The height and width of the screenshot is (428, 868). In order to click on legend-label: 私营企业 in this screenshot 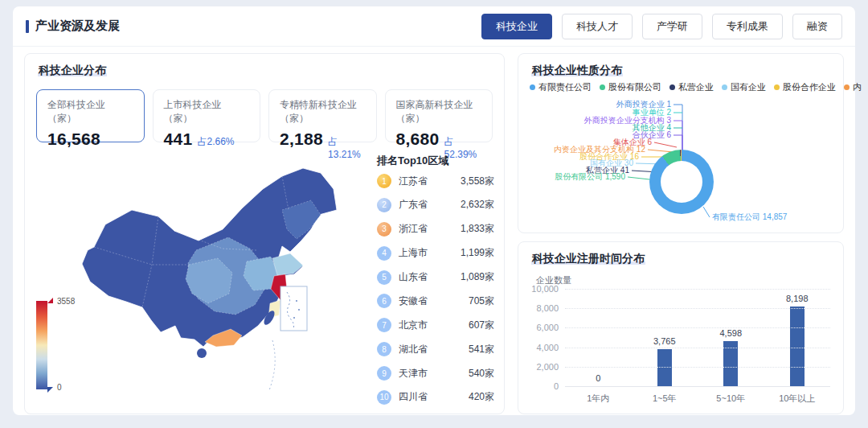, I will do `click(696, 87)`.